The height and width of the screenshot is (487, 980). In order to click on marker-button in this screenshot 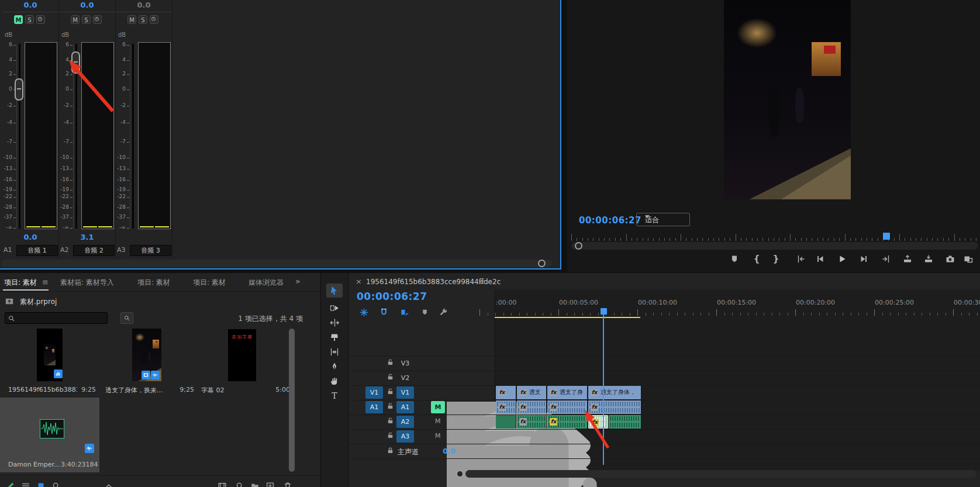, I will do `click(425, 312)`.